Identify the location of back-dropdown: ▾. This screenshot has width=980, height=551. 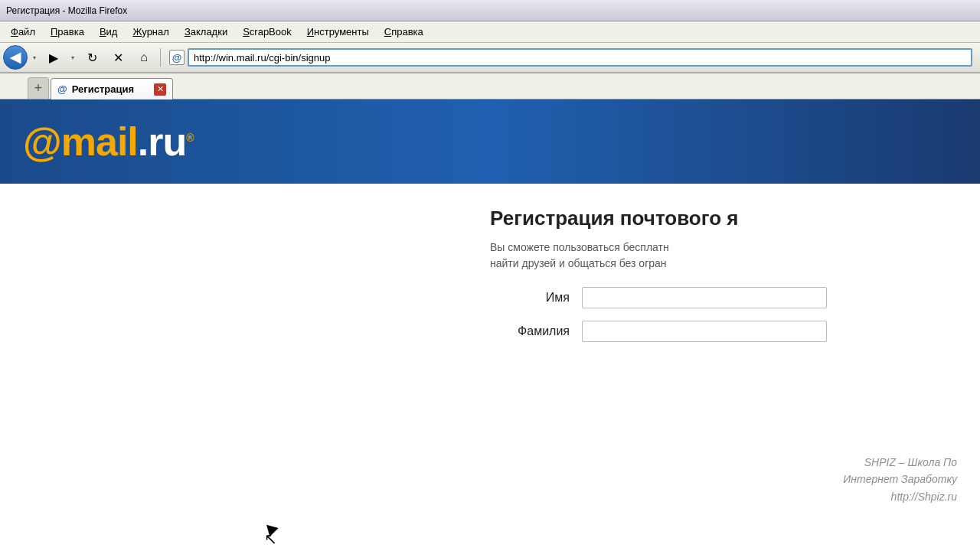
(34, 57).